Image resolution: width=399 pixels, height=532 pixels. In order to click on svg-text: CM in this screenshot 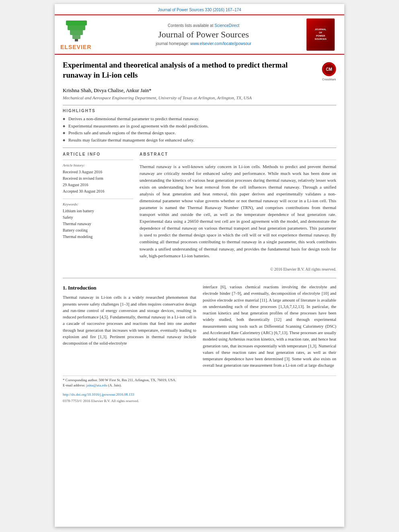, I will do `click(329, 69)`.